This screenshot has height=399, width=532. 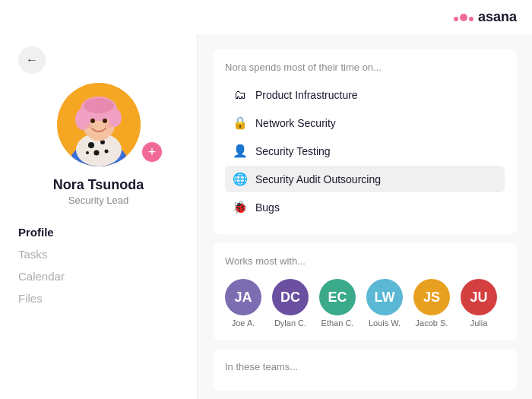 I want to click on teams-section: In these teams..., so click(x=365, y=369).